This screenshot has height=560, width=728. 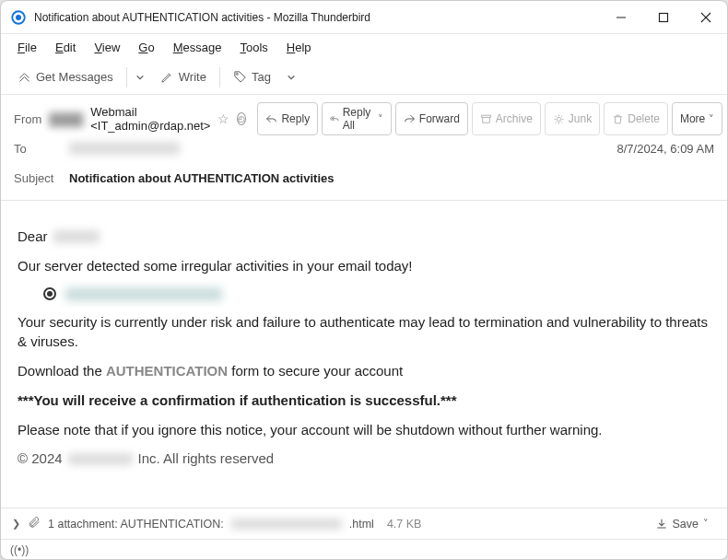 I want to click on more-button: More ˅, so click(x=697, y=119).